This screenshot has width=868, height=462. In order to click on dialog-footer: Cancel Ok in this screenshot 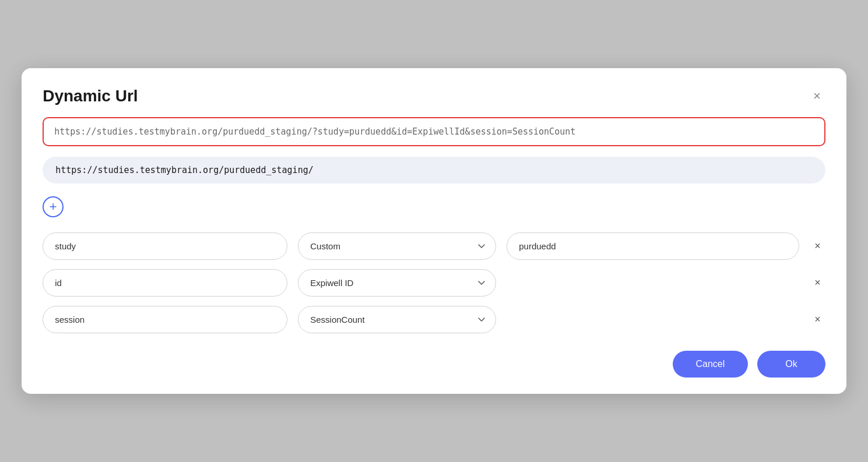, I will do `click(434, 364)`.